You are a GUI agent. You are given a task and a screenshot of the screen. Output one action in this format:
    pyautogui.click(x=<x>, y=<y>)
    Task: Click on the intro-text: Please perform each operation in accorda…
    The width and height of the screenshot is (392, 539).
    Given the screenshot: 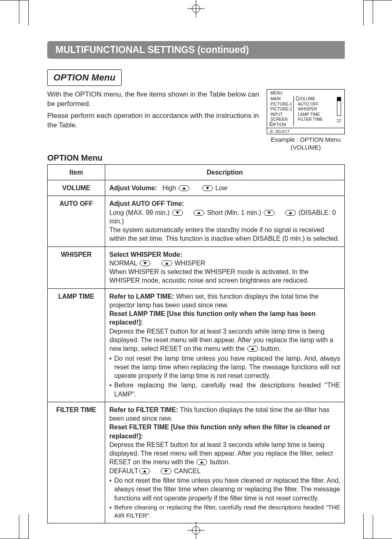 What is the action you would take?
    pyautogui.click(x=154, y=121)
    